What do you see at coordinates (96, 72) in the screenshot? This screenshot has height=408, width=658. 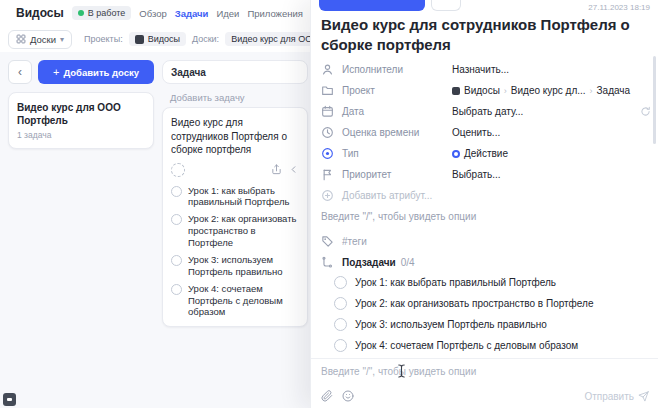 I see `add-board-button: + Добавить доску` at bounding box center [96, 72].